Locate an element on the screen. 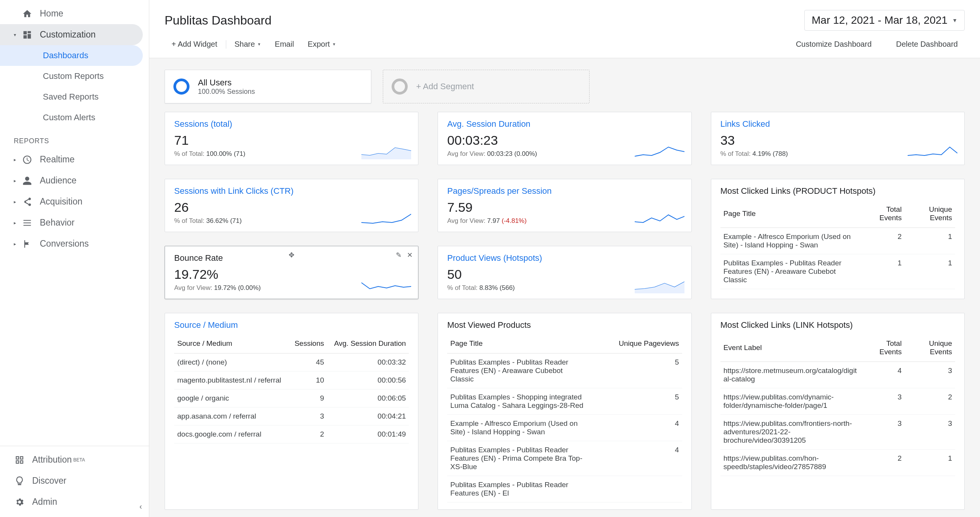 This screenshot has height=517, width=980. widget-pages-per-session: Pages/Spreads per Session 7.59 Avg for V… is located at coordinates (564, 205).